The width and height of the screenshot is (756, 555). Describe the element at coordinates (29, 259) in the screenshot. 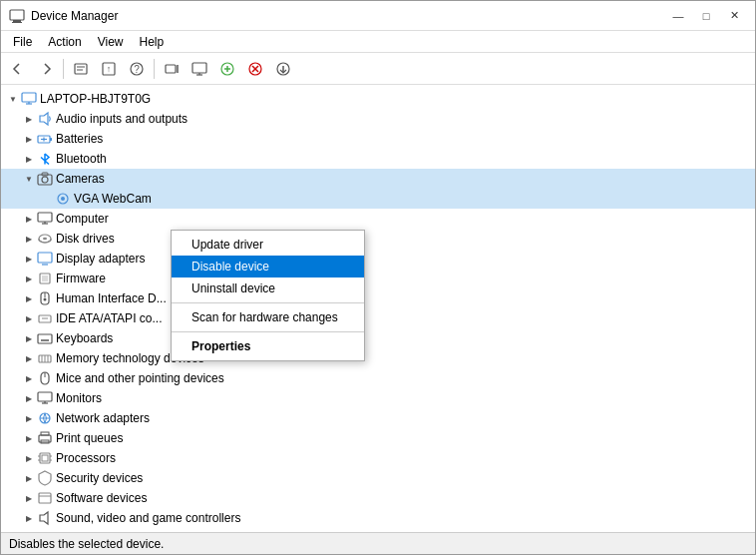

I see `display-expand-icon: ▶` at that location.